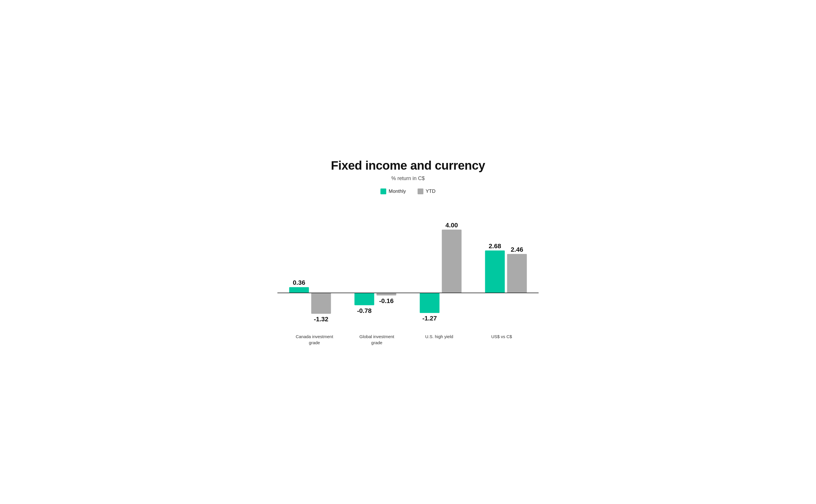 The width and height of the screenshot is (816, 504). Describe the element at coordinates (431, 191) in the screenshot. I see `ytd-label: YTD` at that location.